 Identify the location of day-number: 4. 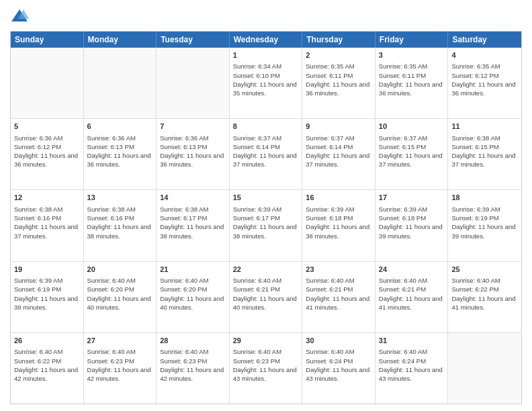
(485, 55).